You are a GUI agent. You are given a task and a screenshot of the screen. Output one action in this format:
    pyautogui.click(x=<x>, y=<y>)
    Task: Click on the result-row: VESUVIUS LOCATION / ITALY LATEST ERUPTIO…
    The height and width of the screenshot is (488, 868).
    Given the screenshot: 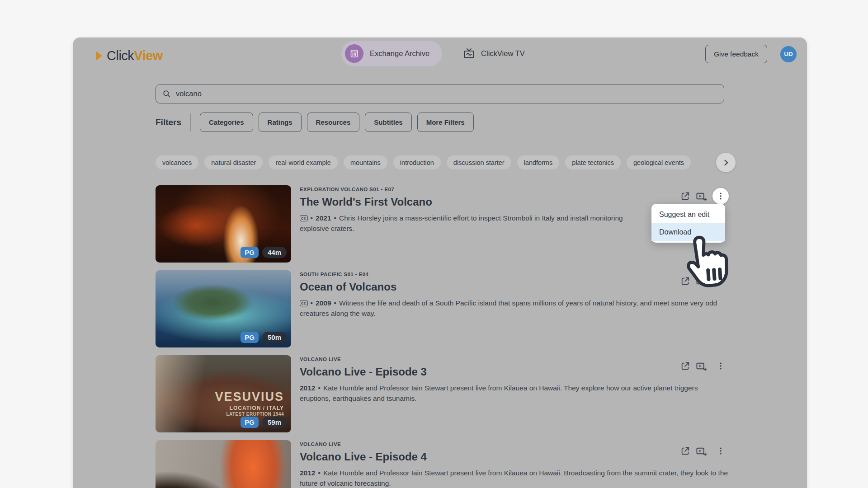 What is the action you would take?
    pyautogui.click(x=442, y=394)
    